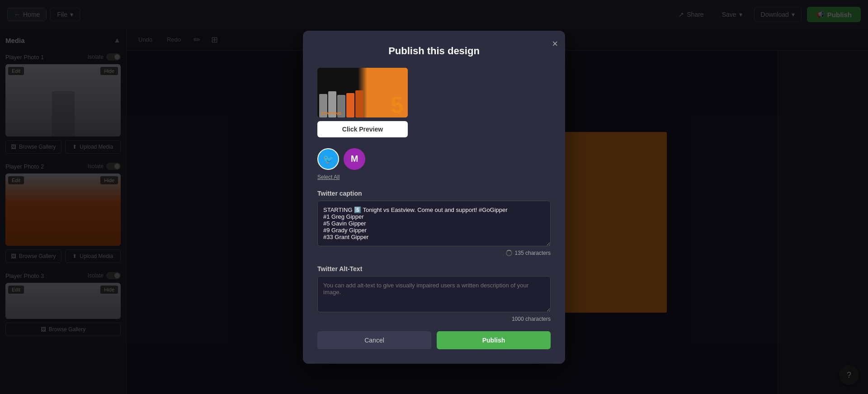 The image size is (868, 394). Describe the element at coordinates (363, 103) in the screenshot. I see `preview-left: STARTING 5 Click Preview` at that location.